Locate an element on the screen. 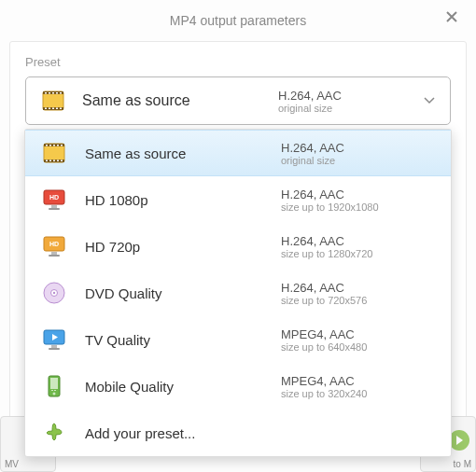 The width and height of the screenshot is (476, 472). play-icon is located at coordinates (459, 440).